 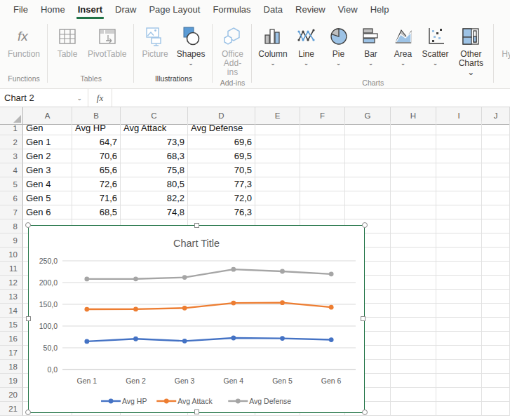 I want to click on cell-F4, so click(x=323, y=170).